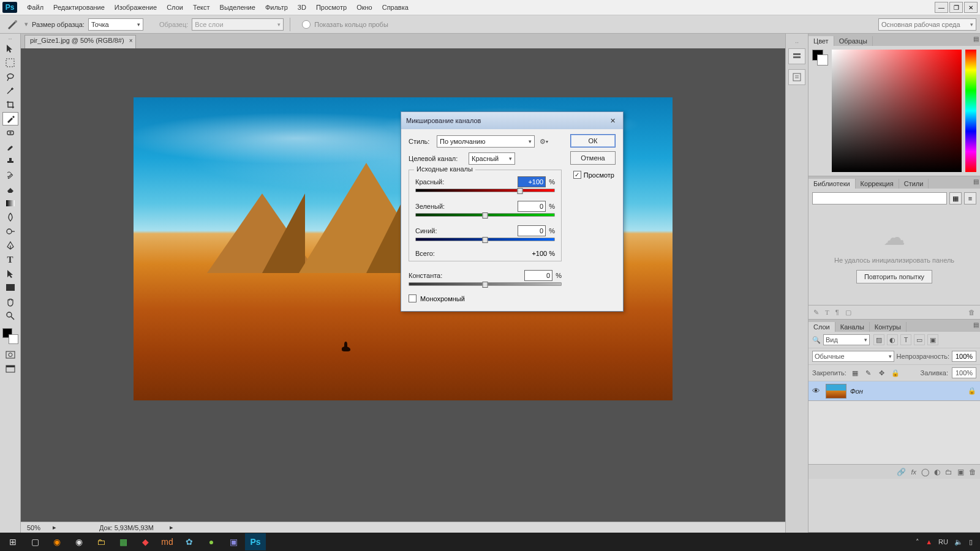  I want to click on preset-menu-icon: ⚙▾, so click(544, 141).